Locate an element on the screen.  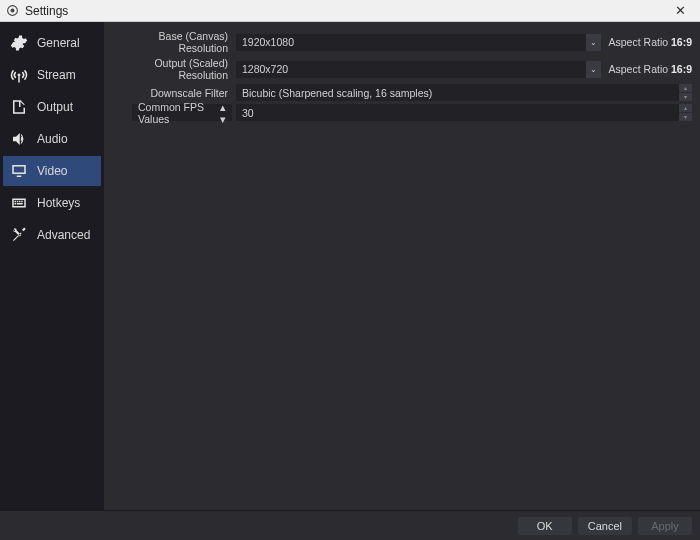
fps-value: 30 is located at coordinates (248, 113).